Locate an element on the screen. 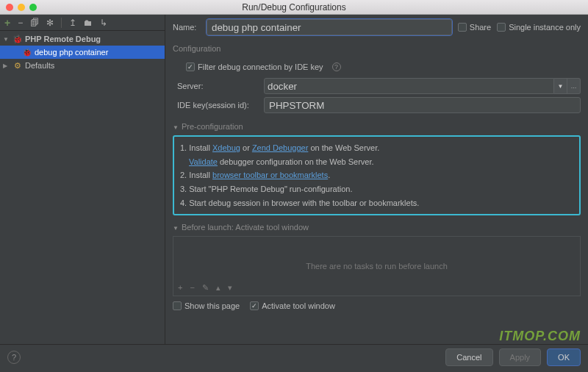  name-label: Name: is located at coordinates (187, 27).